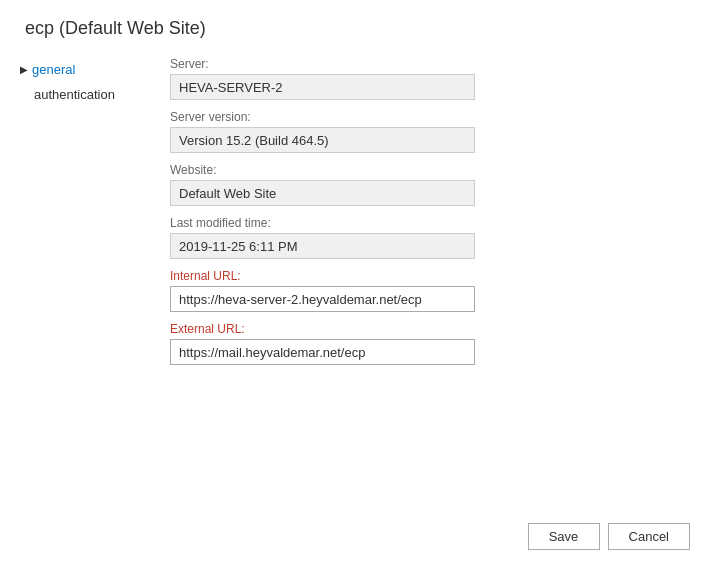 This screenshot has height=568, width=710. I want to click on server-version-label: Server version:, so click(430, 117).